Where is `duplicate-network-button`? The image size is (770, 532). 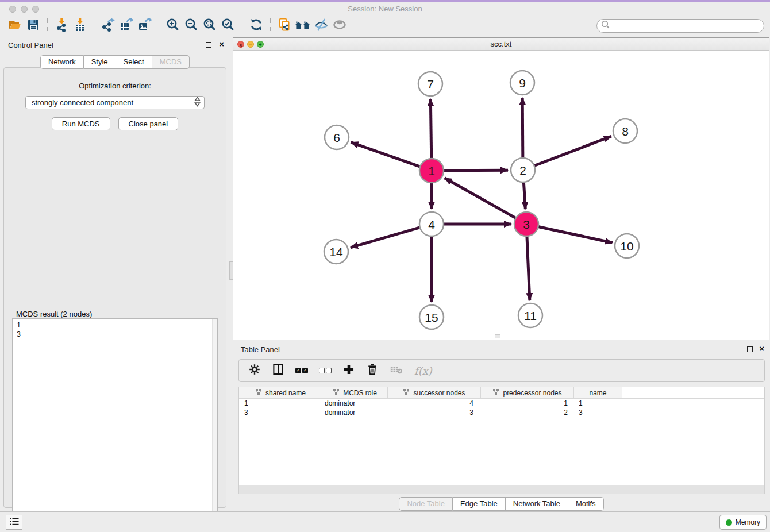
duplicate-network-button is located at coordinates (284, 26).